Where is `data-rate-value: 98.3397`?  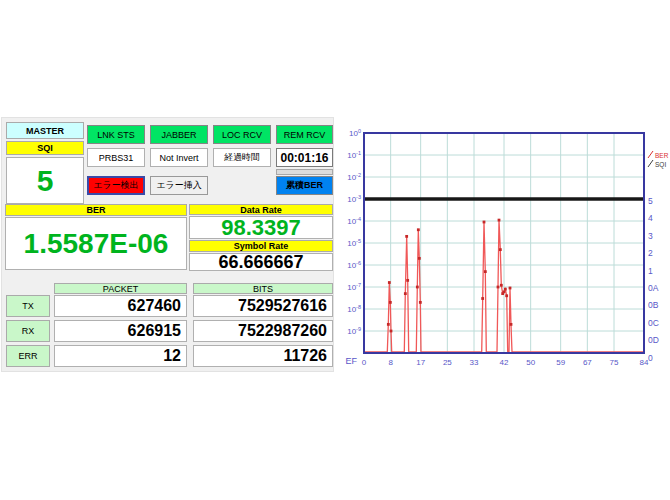 data-rate-value: 98.3397 is located at coordinates (261, 228).